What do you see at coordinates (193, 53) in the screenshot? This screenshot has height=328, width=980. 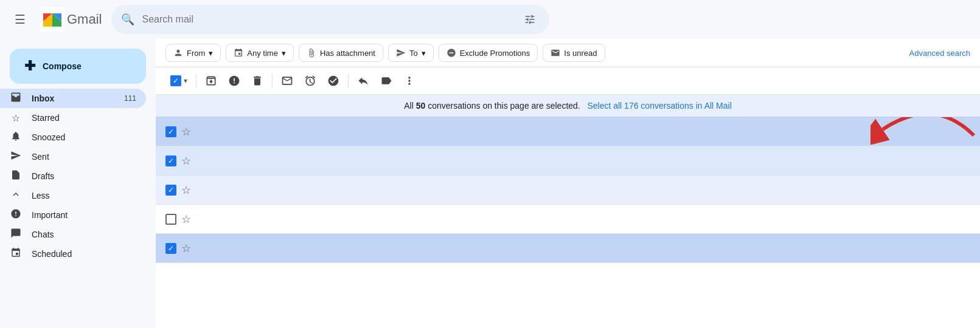 I see `from-filter: From ▾` at bounding box center [193, 53].